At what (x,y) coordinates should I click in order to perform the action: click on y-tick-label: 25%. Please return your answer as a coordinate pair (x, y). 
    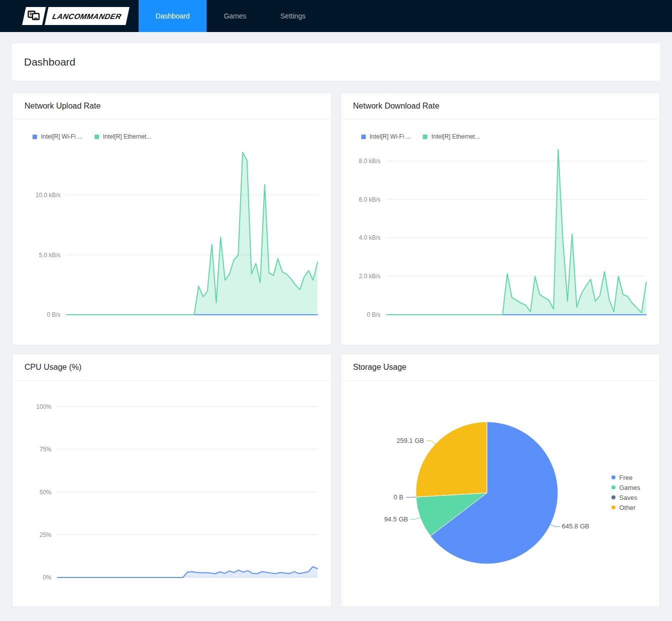
    Looking at the image, I should click on (41, 535).